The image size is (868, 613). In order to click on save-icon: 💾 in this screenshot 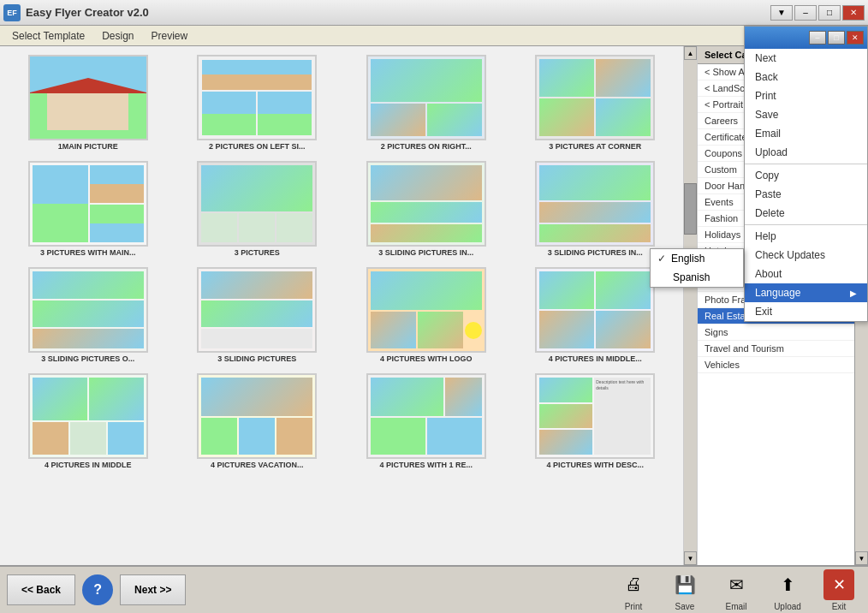, I will do `click(685, 585)`.